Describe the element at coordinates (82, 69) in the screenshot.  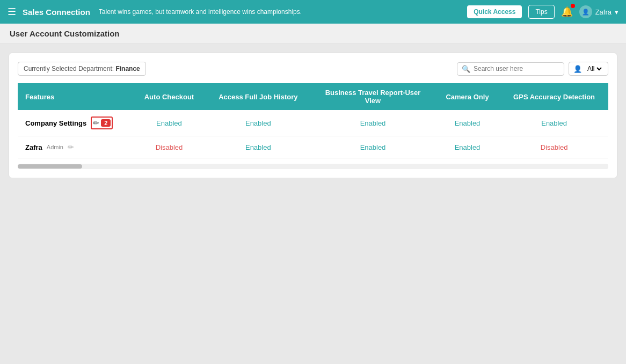
I see `department-label: Currently Selected Department: Finance` at that location.